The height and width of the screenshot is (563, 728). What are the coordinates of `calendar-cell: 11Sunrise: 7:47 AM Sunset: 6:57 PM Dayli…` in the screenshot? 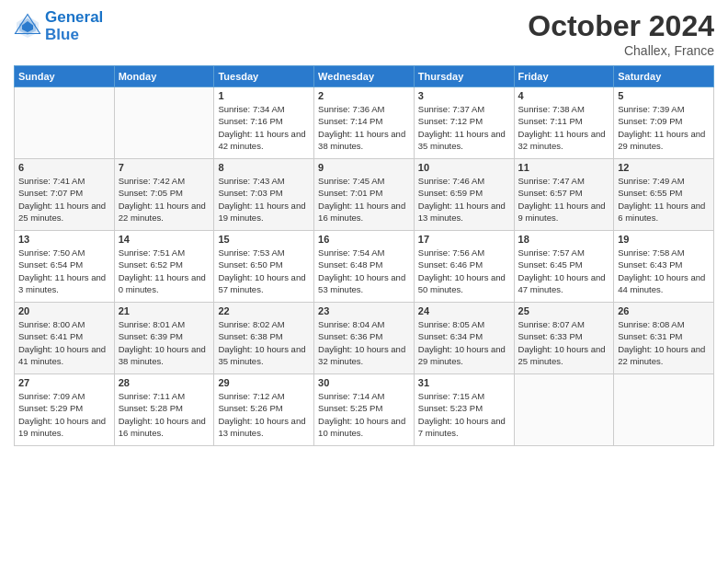 It's located at (564, 195).